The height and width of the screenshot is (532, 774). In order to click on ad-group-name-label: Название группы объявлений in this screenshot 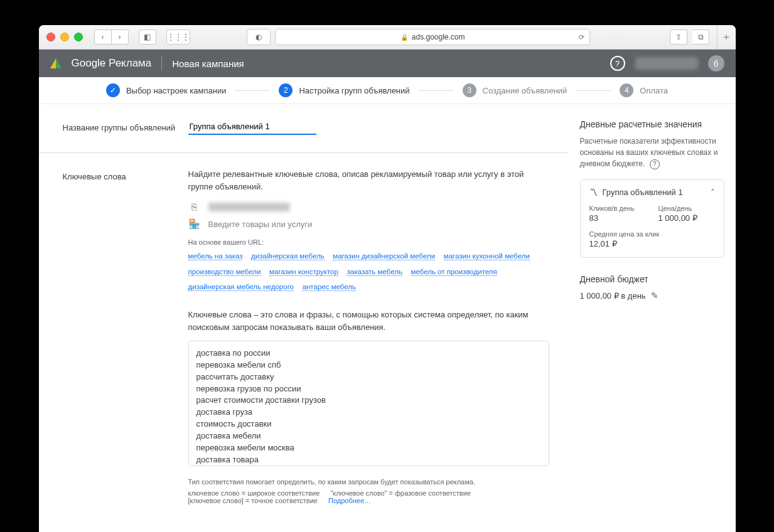, I will do `click(119, 125)`.